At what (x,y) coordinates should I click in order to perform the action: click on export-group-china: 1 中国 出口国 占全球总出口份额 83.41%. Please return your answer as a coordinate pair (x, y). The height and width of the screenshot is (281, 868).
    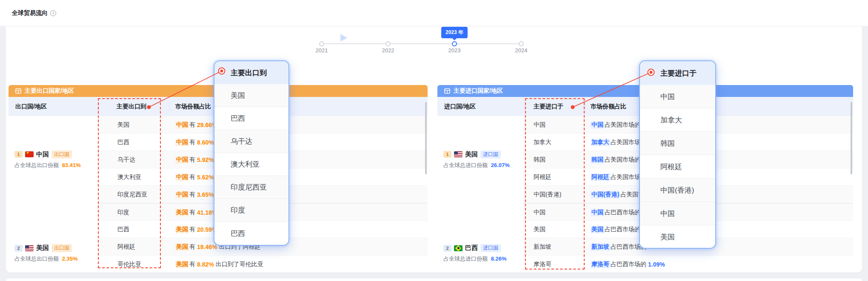
    Looking at the image, I should click on (54, 160).